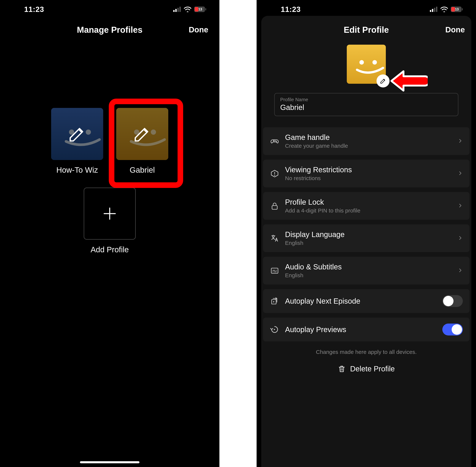  I want to click on setting-title: Autoplay Next Episode, so click(361, 301).